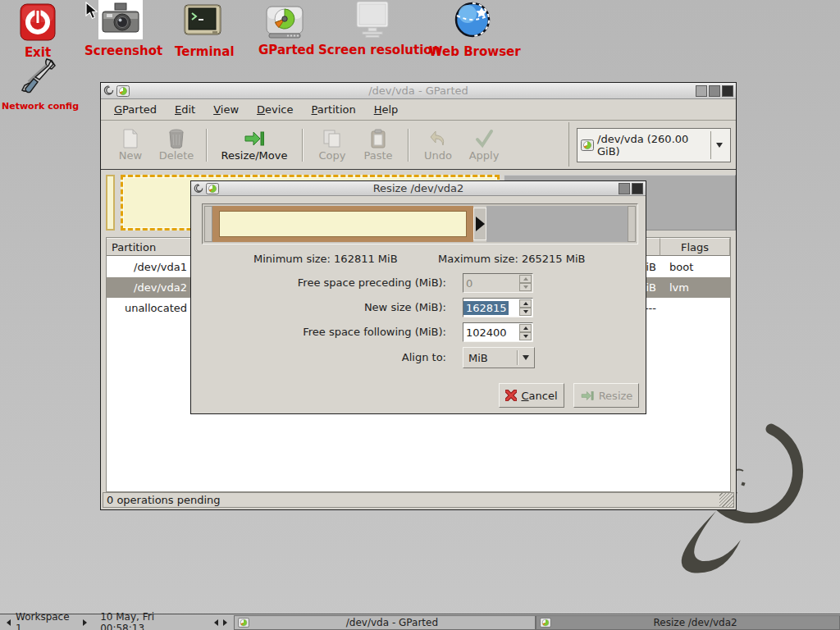 The height and width of the screenshot is (630, 840). I want to click on desktop-icon-label: Network config, so click(39, 107).